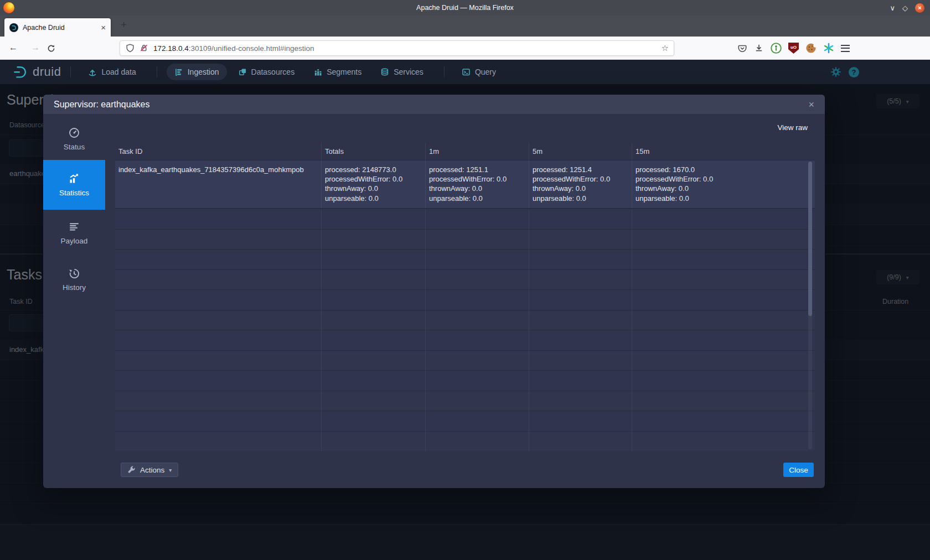  Describe the element at coordinates (465, 185) in the screenshot. I see `table-row: index_kafka_earthquakes_7184357396d6c0a_…` at that location.